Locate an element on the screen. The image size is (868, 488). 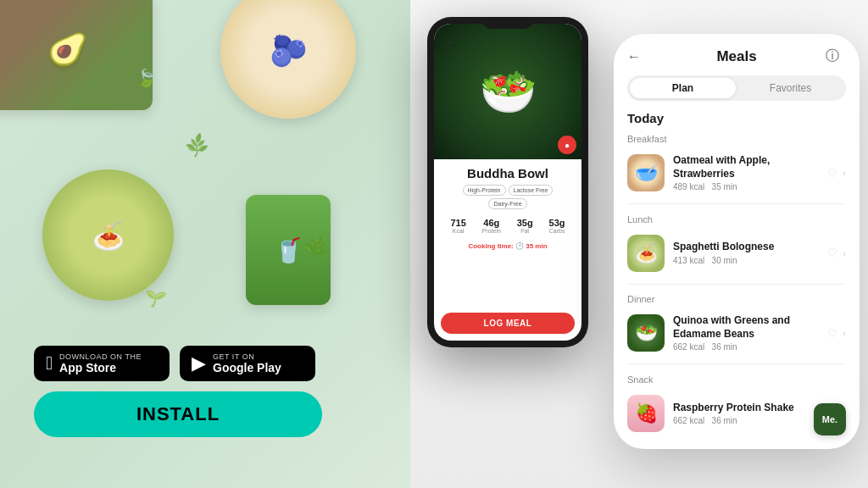
meals-tab-bar: Plan Favorites is located at coordinates (737, 88).